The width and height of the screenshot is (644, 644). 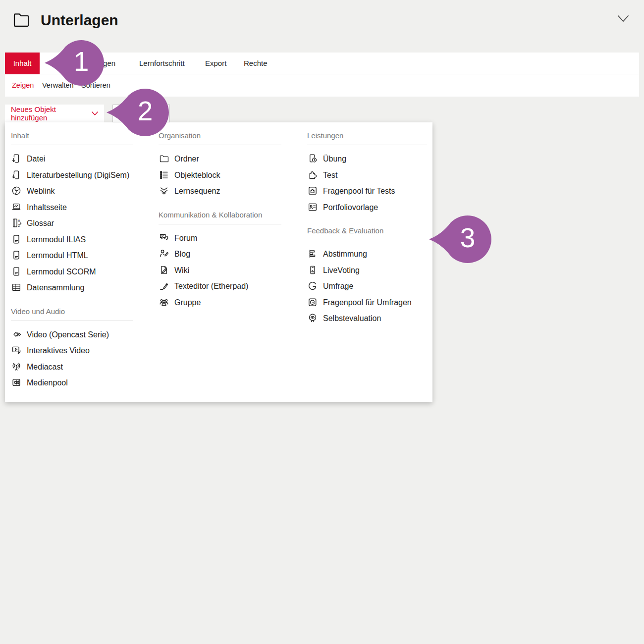 What do you see at coordinates (367, 181) in the screenshot?
I see `menu-section-items: ÜbungTestFragenpool für TestsPortfoliovo…` at bounding box center [367, 181].